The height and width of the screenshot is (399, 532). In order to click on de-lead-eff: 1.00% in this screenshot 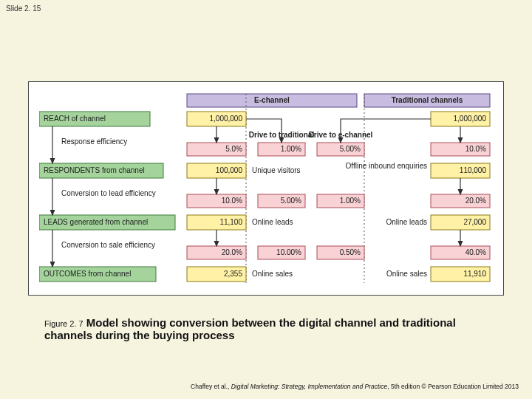, I will do `click(350, 201)`.